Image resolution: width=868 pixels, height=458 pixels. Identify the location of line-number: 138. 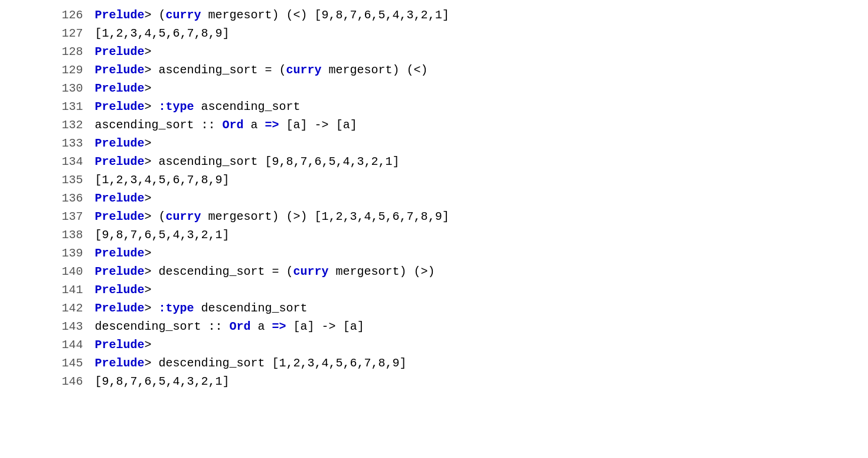
(47, 235).